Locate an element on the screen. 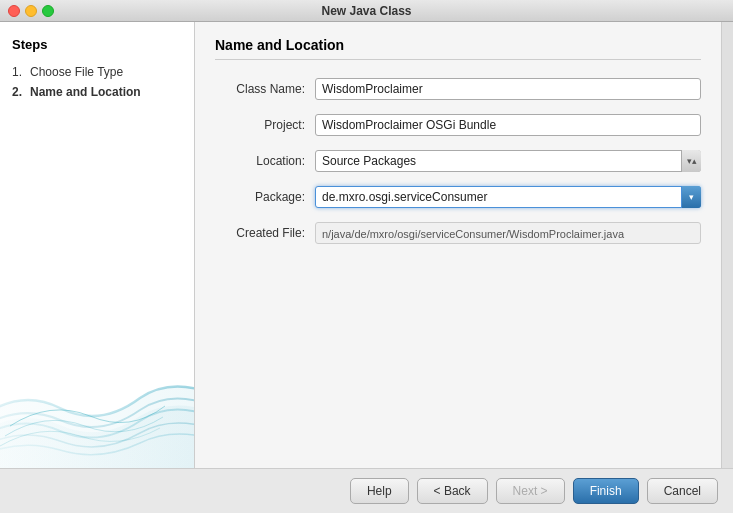 This screenshot has height=513, width=733. created-file-label: Created File: is located at coordinates (265, 233).